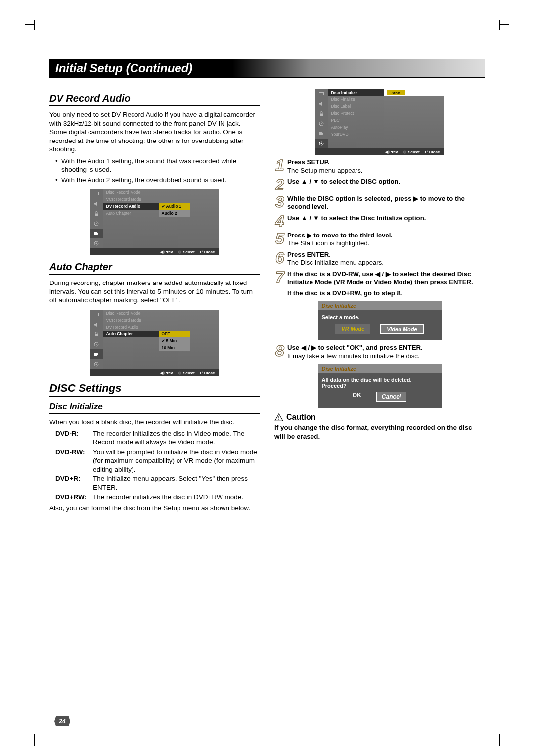 Image resolution: width=534 pixels, height=756 pixels. I want to click on osd-item-selected: Auto Chapter, so click(131, 334).